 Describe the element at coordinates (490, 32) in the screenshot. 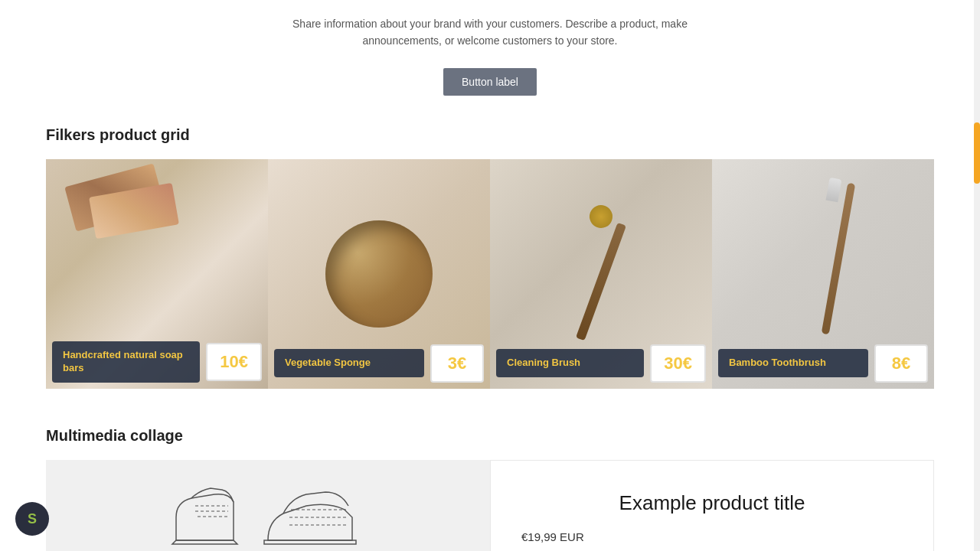

I see `top-description: Share information about your brand with …` at that location.